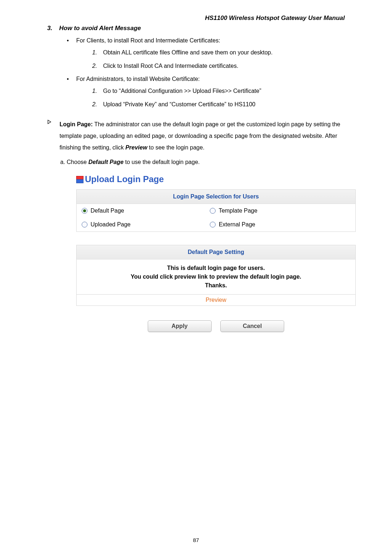 The width and height of the screenshot is (392, 554). Describe the element at coordinates (106, 162) in the screenshot. I see `default-page-word: Default Page` at that location.